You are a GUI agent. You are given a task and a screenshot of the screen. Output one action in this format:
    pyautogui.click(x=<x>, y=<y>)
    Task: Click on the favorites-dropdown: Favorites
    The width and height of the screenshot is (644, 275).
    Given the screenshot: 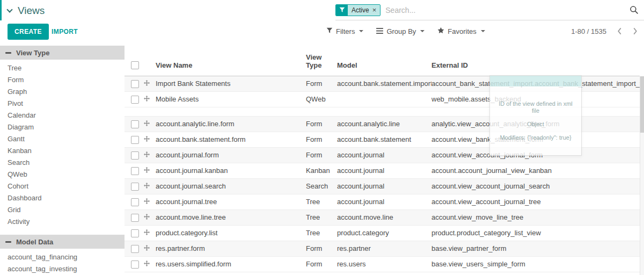 What is the action you would take?
    pyautogui.click(x=461, y=31)
    